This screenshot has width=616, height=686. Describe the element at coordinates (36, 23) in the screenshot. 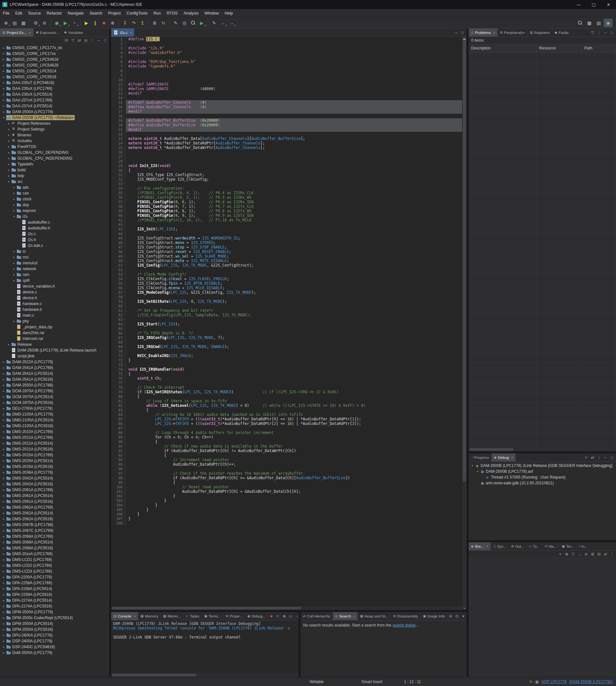

I see `build-button: ⚙▾` at that location.